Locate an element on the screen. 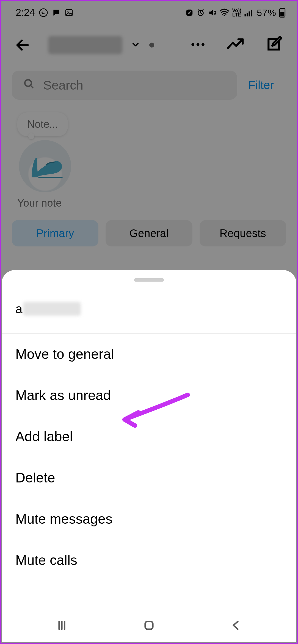  search-input: Search is located at coordinates (125, 85).